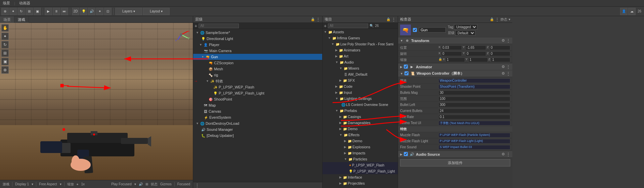  I want to click on hierarchy-item-debug-updater: 🐛 [Debug Updater], so click(258, 136).